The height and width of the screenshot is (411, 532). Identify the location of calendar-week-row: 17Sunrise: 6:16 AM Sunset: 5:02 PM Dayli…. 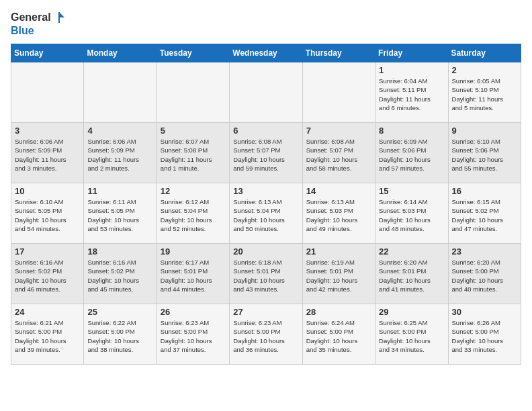
(266, 274).